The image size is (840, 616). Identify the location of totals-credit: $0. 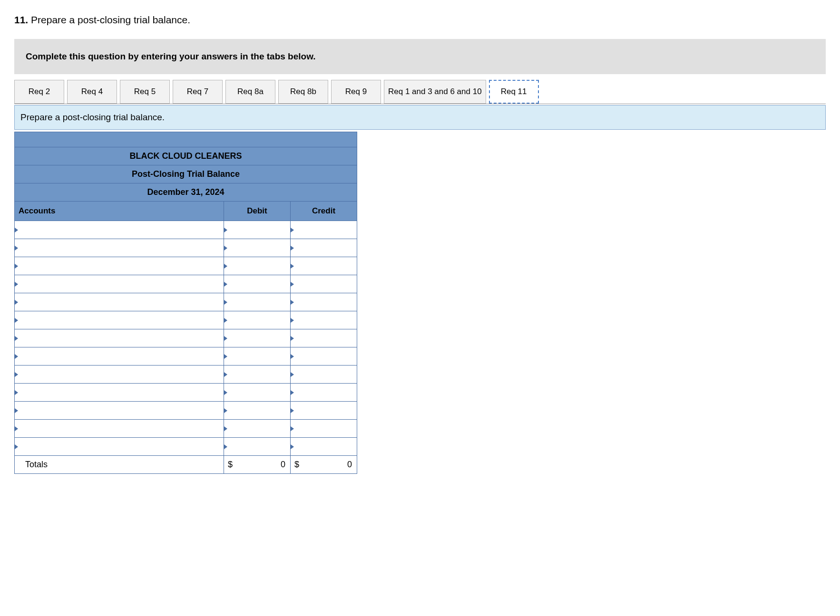
(324, 465).